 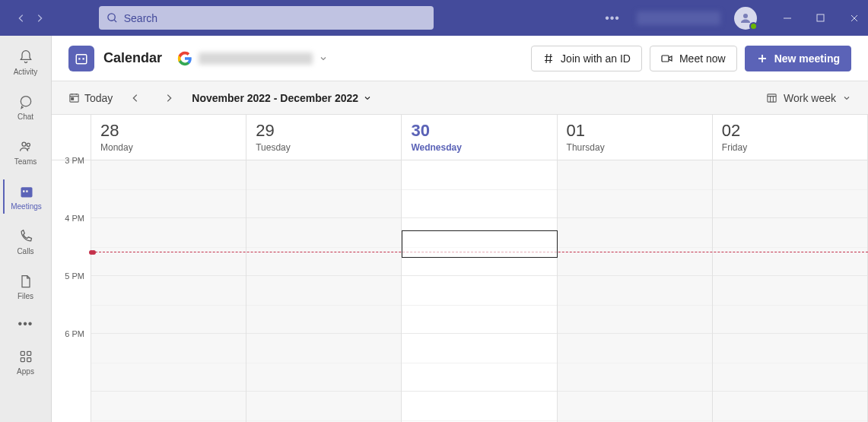 What do you see at coordinates (790, 138) in the screenshot?
I see `day-header: 02Friday` at bounding box center [790, 138].